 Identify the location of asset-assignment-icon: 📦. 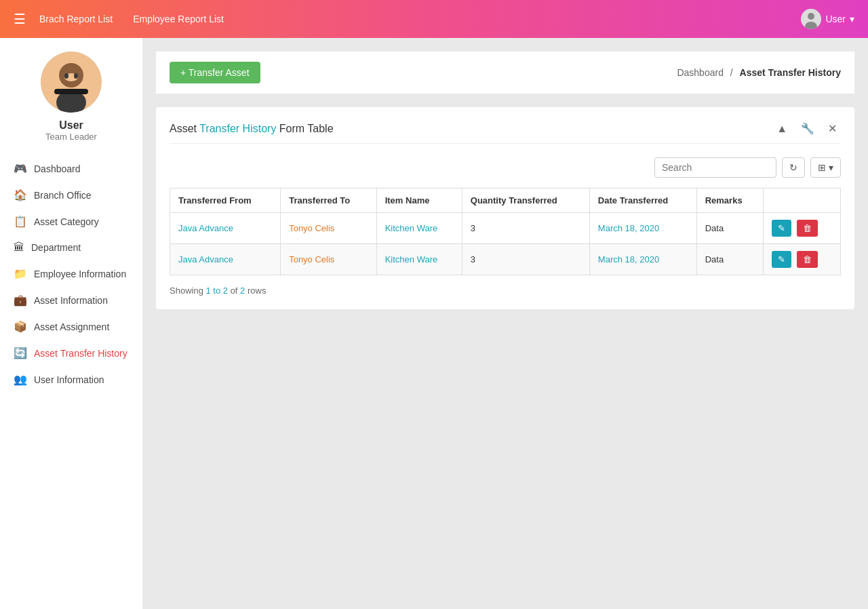
(20, 327).